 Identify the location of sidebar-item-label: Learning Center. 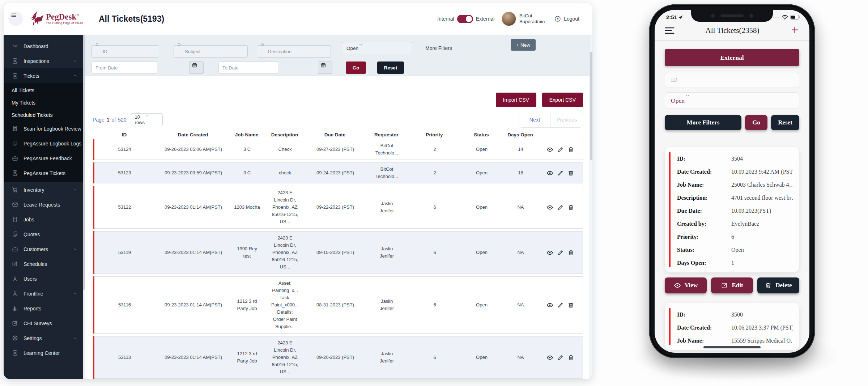
(42, 353).